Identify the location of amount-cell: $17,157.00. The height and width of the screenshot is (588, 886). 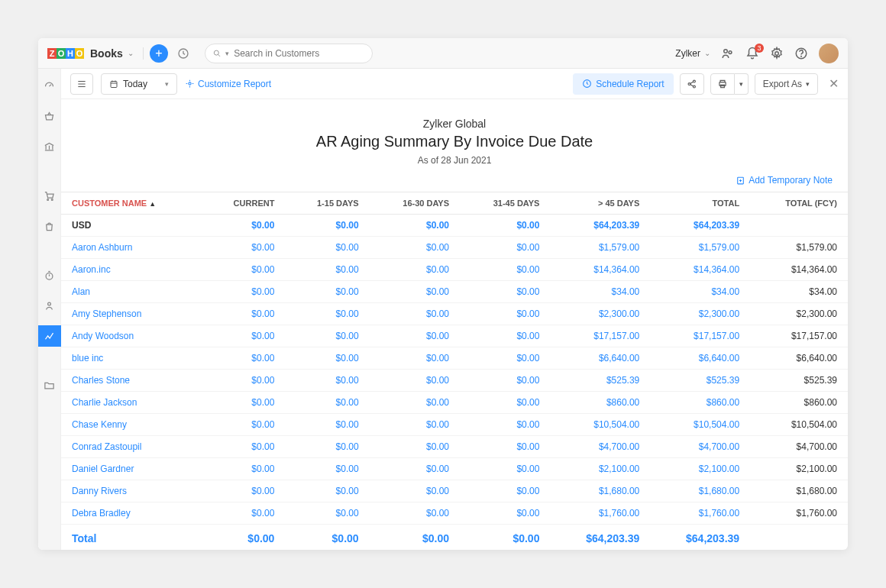
(700, 336).